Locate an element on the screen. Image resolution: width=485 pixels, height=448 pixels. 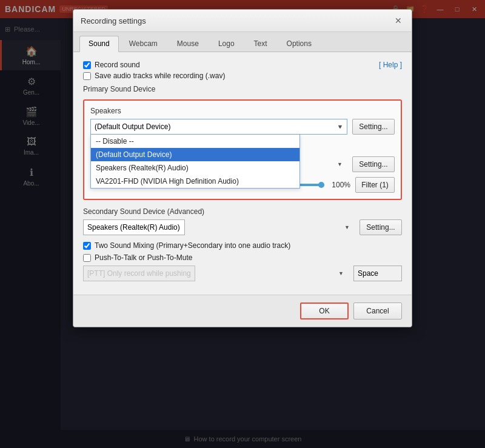
volume-percent: 100% is located at coordinates (340, 185).